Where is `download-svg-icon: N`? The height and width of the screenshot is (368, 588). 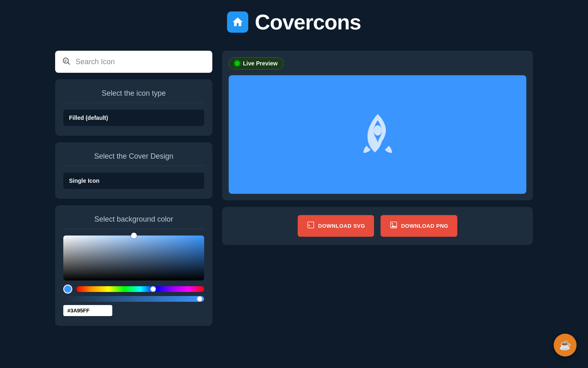 download-svg-icon: N is located at coordinates (311, 226).